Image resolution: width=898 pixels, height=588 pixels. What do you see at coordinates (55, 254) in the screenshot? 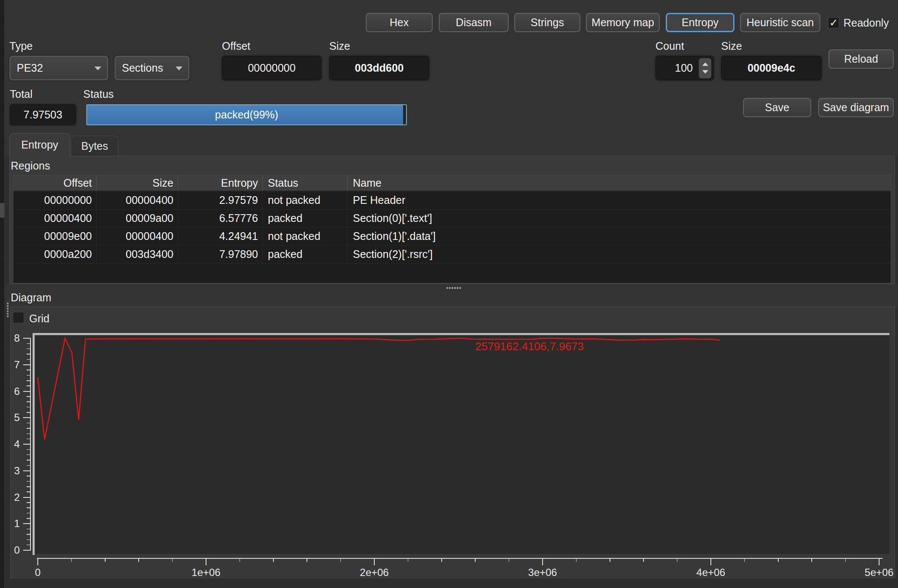
I see `cell-offset: 0000a200` at bounding box center [55, 254].